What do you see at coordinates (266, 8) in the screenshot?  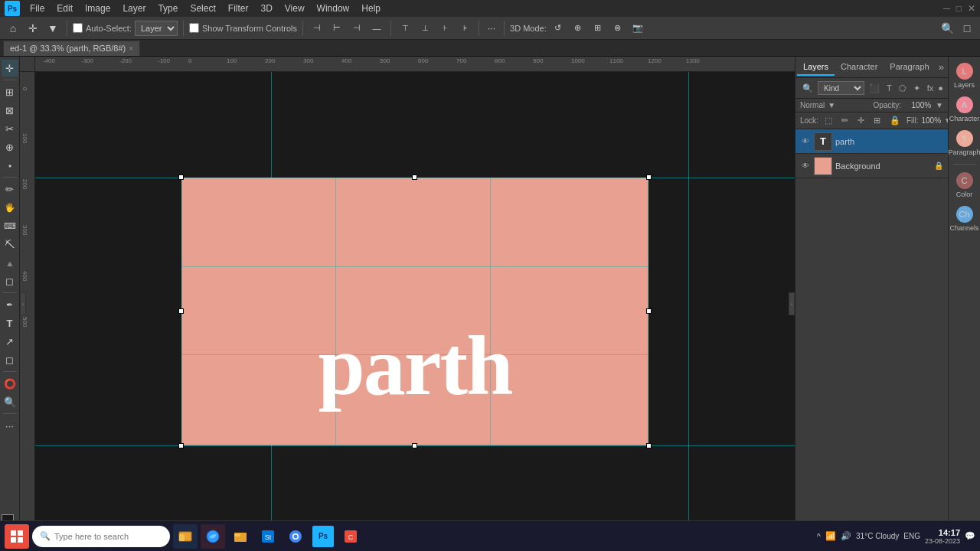 I see `menu-3d: 3D` at bounding box center [266, 8].